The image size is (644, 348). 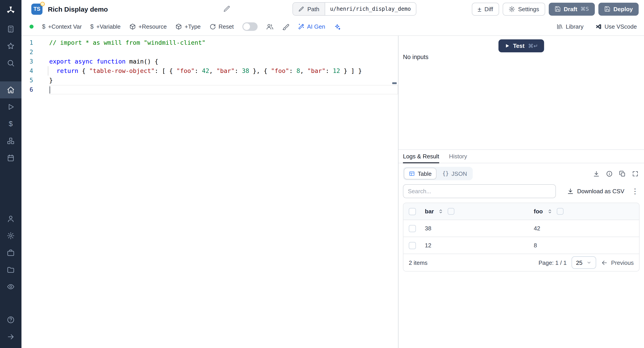 I want to click on deploy-button: Deploy, so click(x=618, y=9).